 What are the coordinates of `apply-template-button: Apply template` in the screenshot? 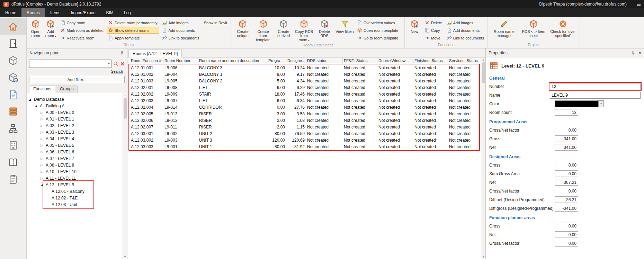 It's located at (133, 38).